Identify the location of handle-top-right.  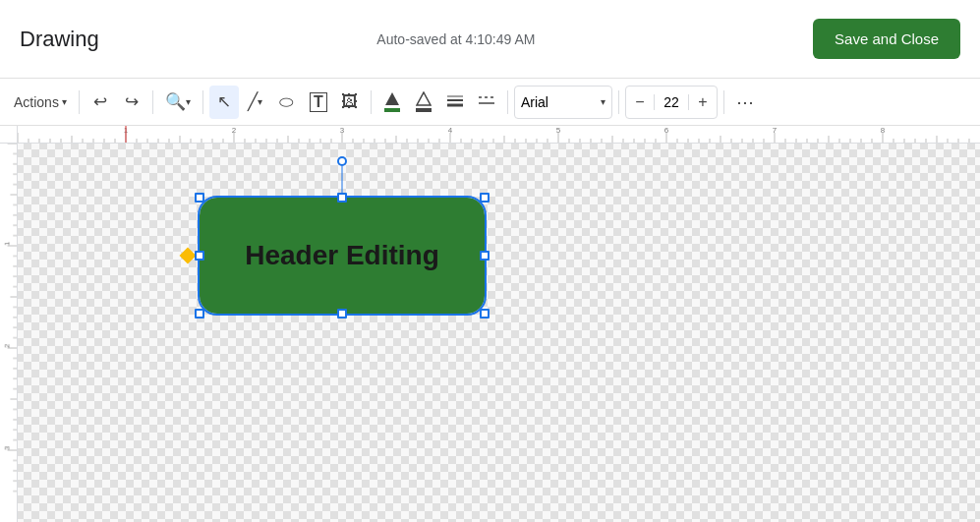
(485, 198).